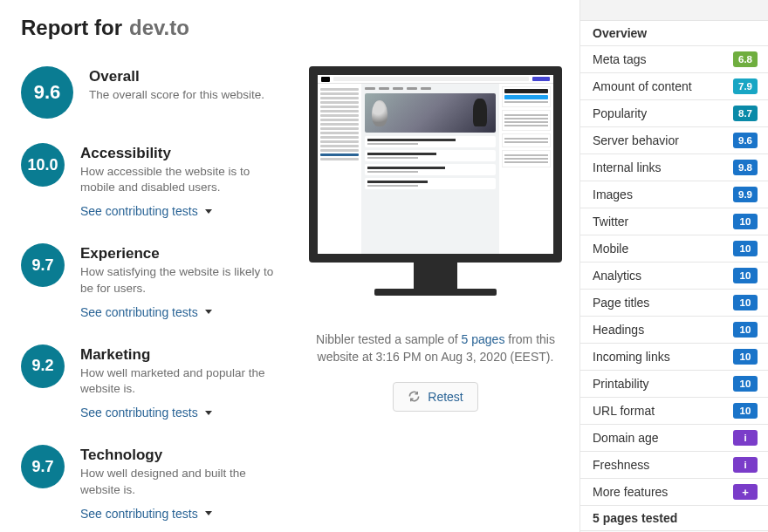 This screenshot has width=768, height=532. Describe the element at coordinates (161, 181) in the screenshot. I see `score-accessibility: 10.0AccessibilityHow accessible the webs…` at that location.